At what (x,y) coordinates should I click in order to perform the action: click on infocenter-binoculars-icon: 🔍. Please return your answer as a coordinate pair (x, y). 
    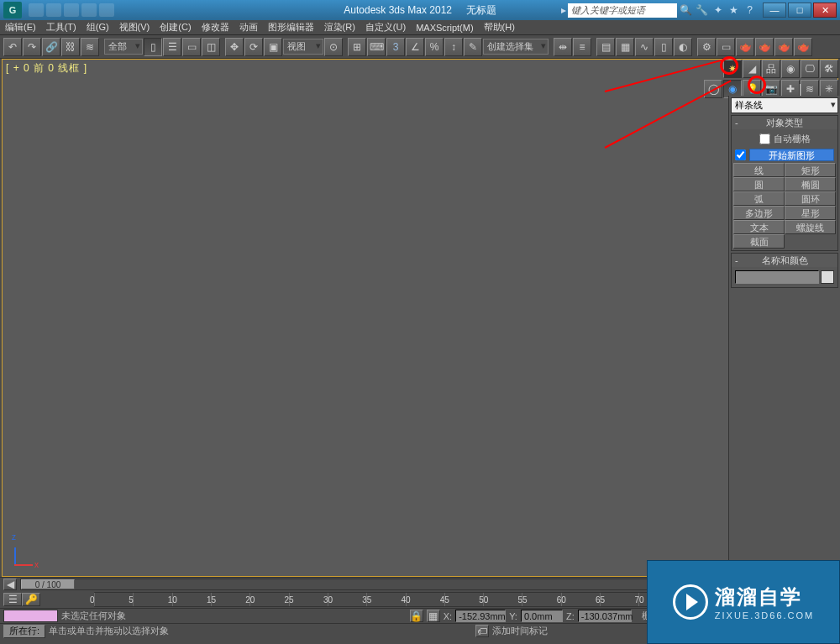
    Looking at the image, I should click on (685, 10).